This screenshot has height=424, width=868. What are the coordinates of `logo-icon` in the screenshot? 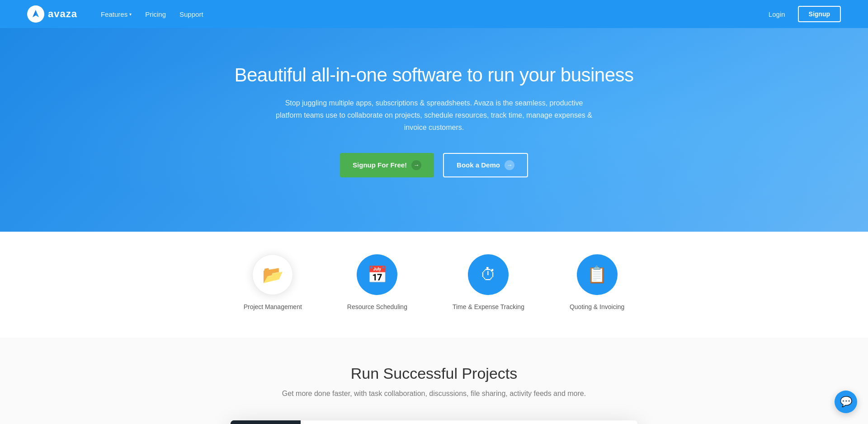 It's located at (36, 14).